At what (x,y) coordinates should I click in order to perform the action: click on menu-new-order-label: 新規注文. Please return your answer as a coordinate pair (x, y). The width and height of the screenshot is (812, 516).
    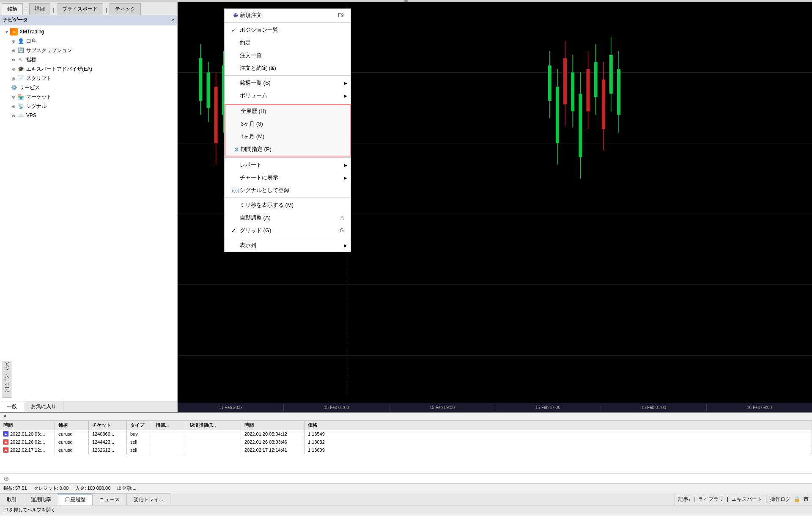
    Looking at the image, I should click on (251, 15).